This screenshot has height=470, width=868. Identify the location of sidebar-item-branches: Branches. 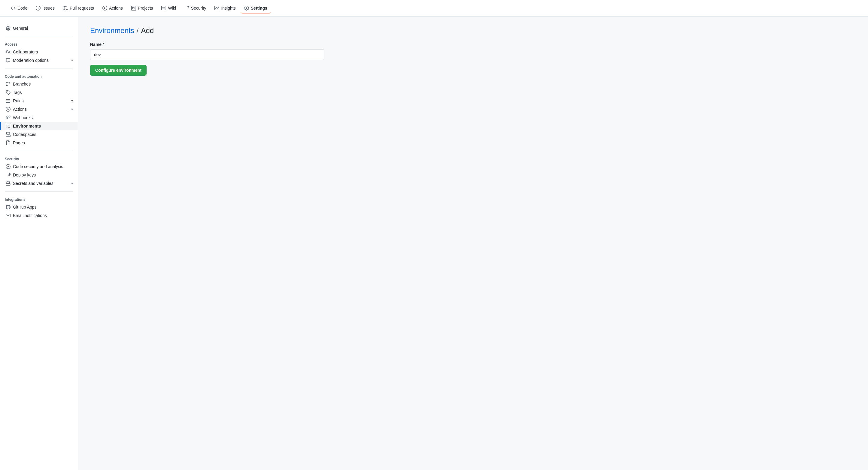
(39, 84).